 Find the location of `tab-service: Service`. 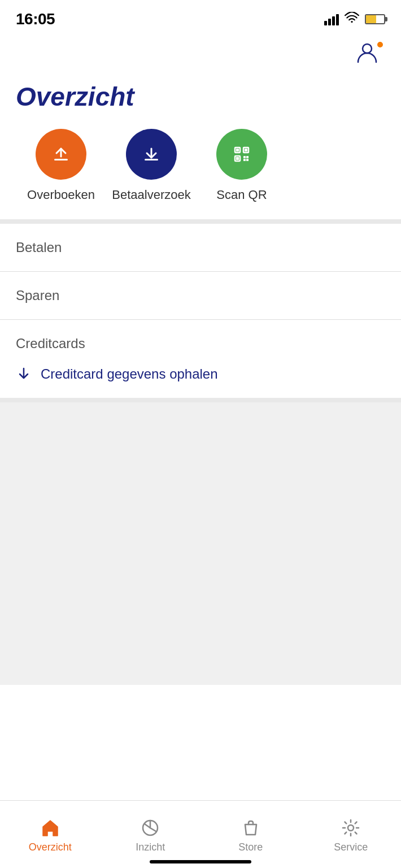

tab-service: Service is located at coordinates (351, 835).